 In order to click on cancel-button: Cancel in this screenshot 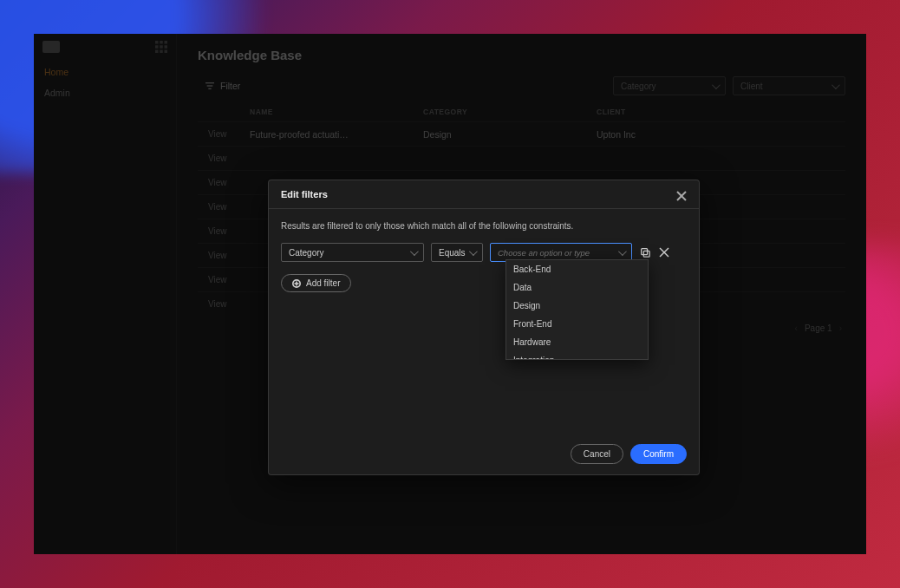, I will do `click(597, 454)`.